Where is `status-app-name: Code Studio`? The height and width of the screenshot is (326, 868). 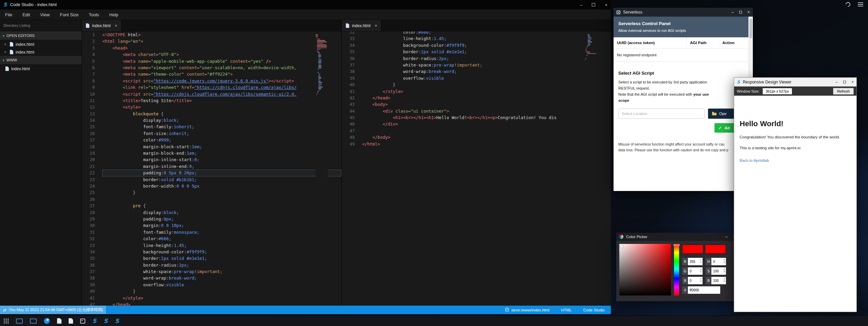
status-app-name: Code Studio is located at coordinates (594, 310).